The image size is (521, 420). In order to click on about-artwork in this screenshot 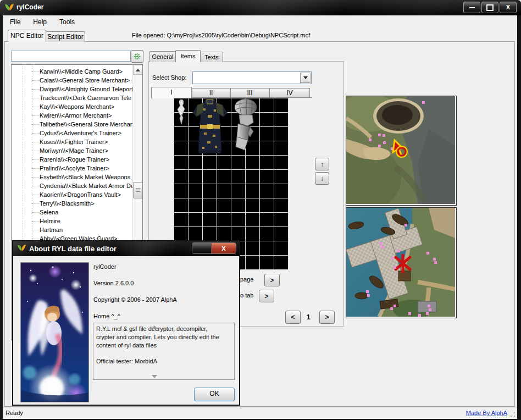, I will do `click(55, 332)`.